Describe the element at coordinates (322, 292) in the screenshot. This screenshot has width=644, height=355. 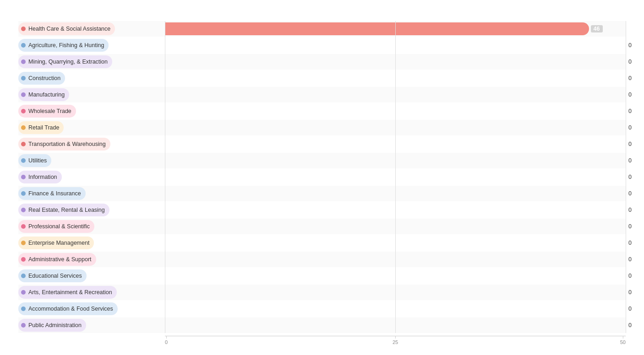
I see `bar-row: Arts, Entertainment & Recreation0` at that location.